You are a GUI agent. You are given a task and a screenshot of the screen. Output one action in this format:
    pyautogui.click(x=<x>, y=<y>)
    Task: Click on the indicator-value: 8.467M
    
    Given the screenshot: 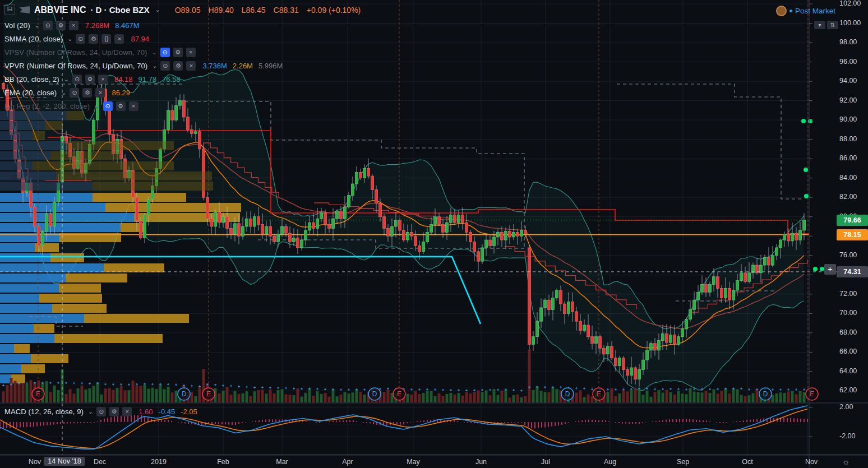 What is the action you would take?
    pyautogui.click(x=127, y=26)
    